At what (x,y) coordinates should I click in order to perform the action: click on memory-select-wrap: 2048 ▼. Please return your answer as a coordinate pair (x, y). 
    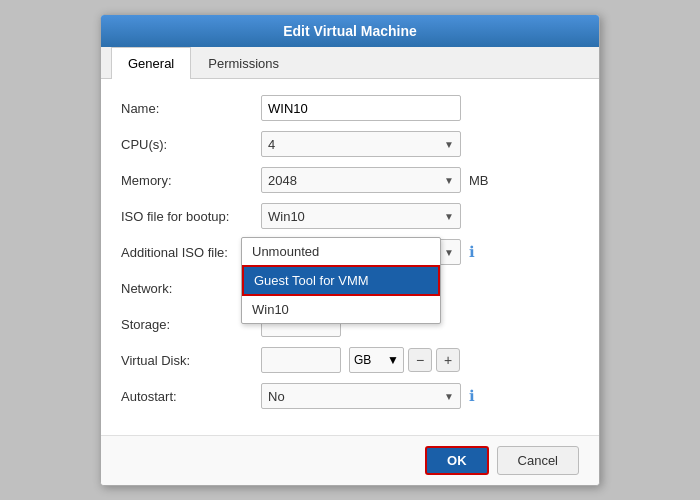
    Looking at the image, I should click on (361, 180).